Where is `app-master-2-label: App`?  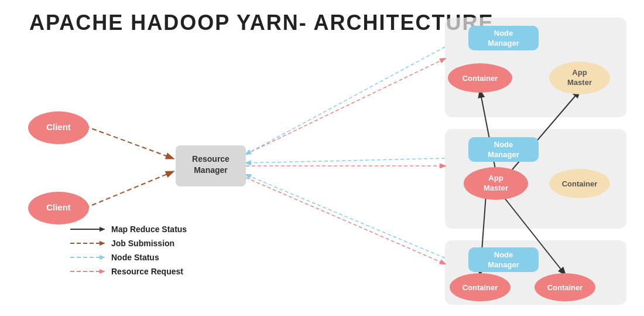 app-master-2-label: App is located at coordinates (495, 178).